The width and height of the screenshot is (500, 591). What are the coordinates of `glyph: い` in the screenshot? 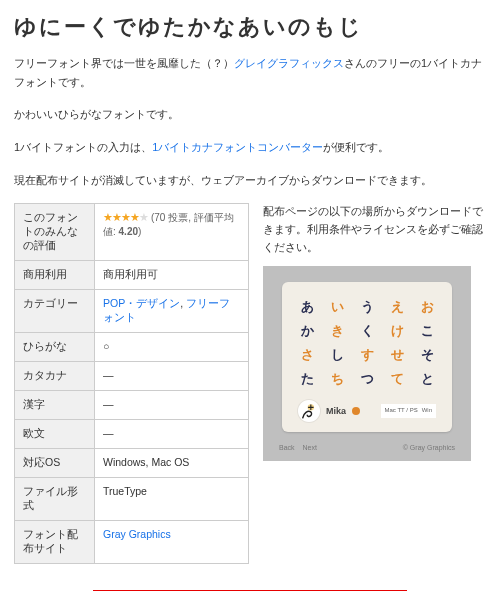 It's located at (337, 307).